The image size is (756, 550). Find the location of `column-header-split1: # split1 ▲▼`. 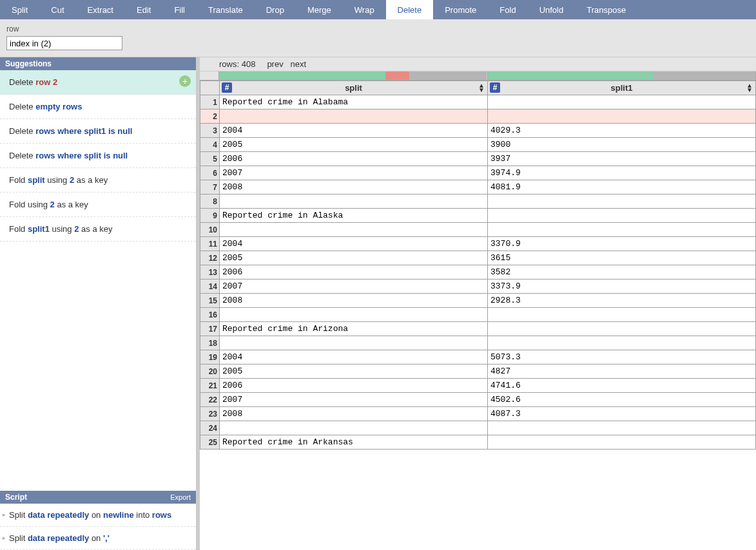

column-header-split1: # split1 ▲▼ is located at coordinates (622, 88).